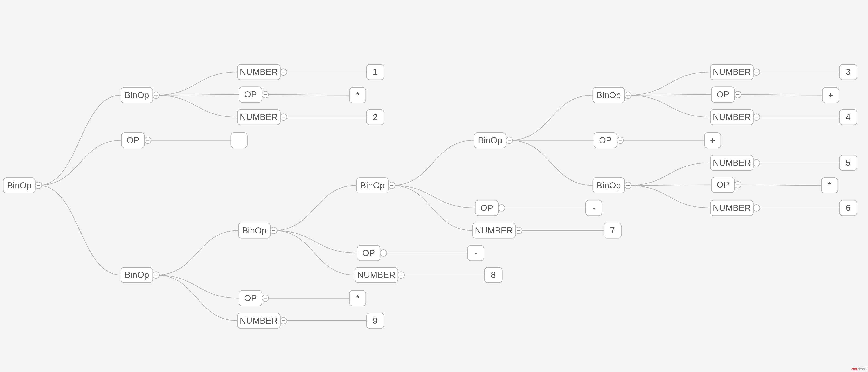 The image size is (868, 372). What do you see at coordinates (848, 72) in the screenshot?
I see `node-label: 3` at bounding box center [848, 72].